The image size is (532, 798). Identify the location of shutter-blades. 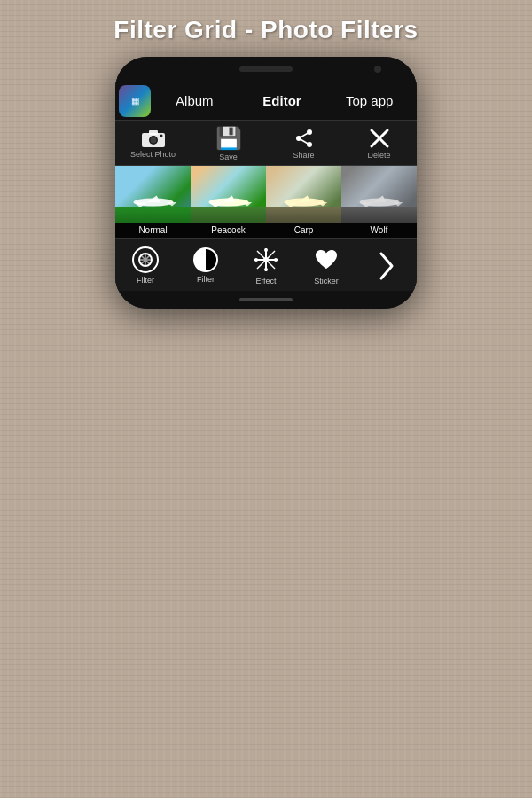
(145, 260).